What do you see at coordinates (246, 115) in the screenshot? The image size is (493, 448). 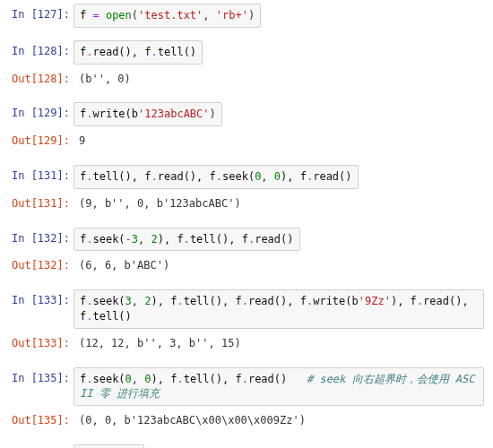 I see `input-cell: In [129]:f.write(b'123abcABC')` at bounding box center [246, 115].